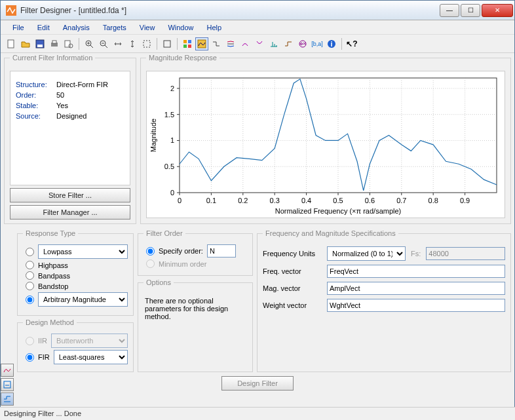 Image resolution: width=515 pixels, height=420 pixels. What do you see at coordinates (258, 28) in the screenshot?
I see `menubar: File Edit Analysis Targets View Window H…` at bounding box center [258, 28].